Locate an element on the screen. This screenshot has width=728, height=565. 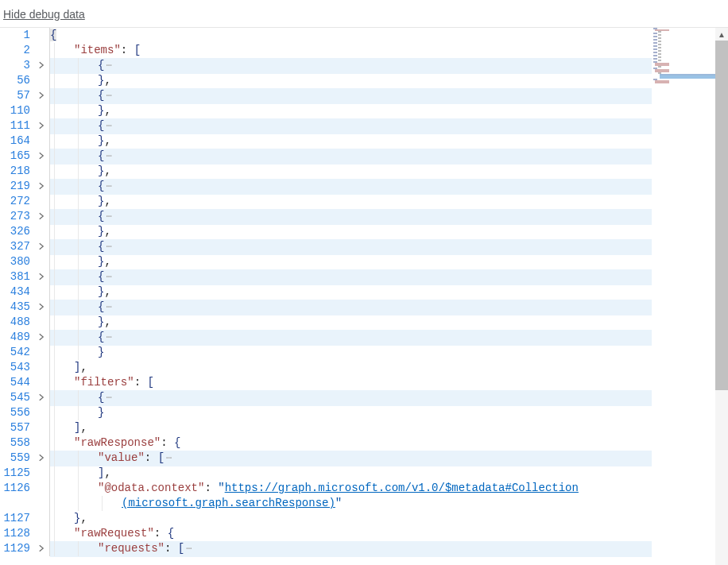
line-number: 2 is located at coordinates (17, 51).